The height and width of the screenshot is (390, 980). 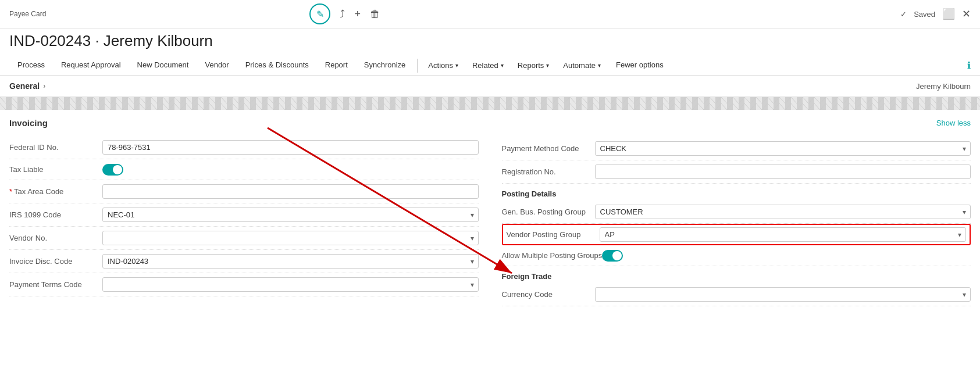 I want to click on top-right: ✓ Saved ⬜ ✕, so click(x=935, y=14).